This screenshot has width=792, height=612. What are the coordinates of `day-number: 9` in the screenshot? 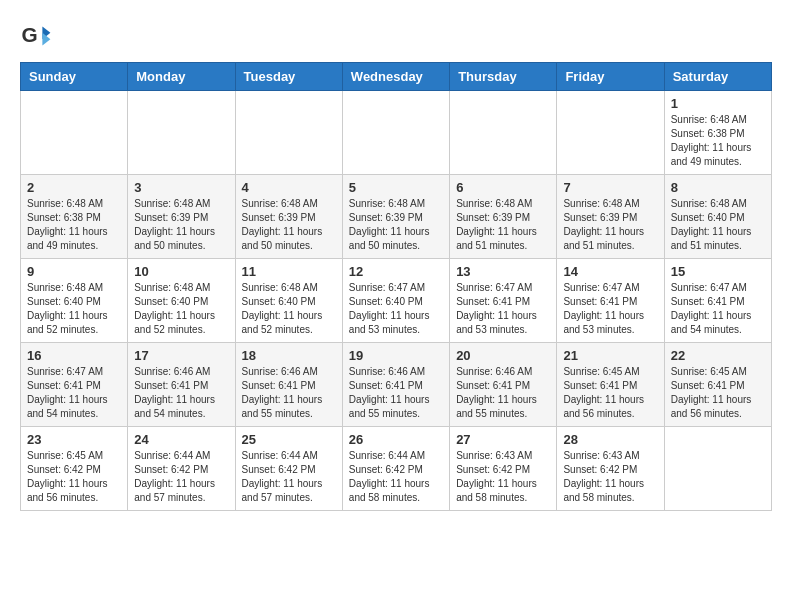 It's located at (74, 272).